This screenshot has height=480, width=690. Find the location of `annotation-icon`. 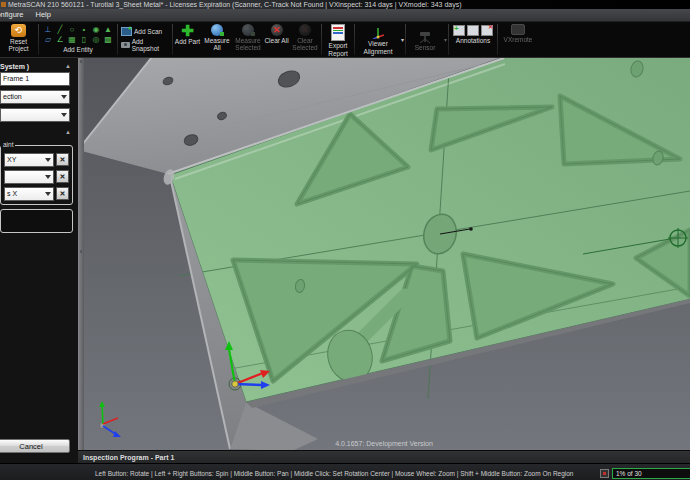

annotation-icon is located at coordinates (473, 30).